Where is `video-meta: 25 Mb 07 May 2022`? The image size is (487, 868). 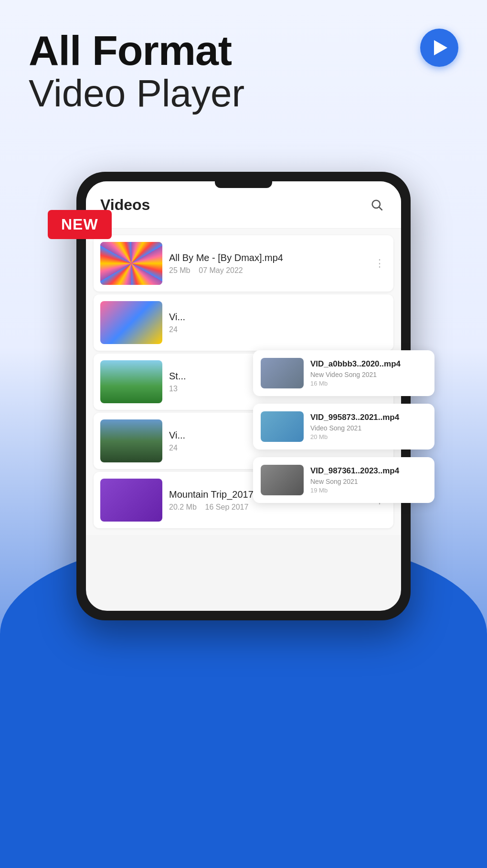 video-meta: 25 Mb 07 May 2022 is located at coordinates (267, 271).